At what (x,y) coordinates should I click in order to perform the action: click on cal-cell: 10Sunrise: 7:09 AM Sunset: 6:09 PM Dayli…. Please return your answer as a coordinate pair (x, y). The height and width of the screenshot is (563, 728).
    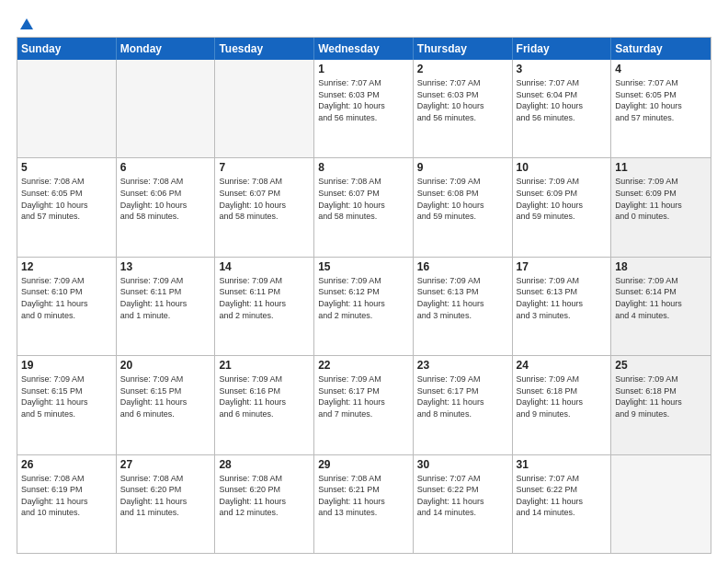
    Looking at the image, I should click on (563, 207).